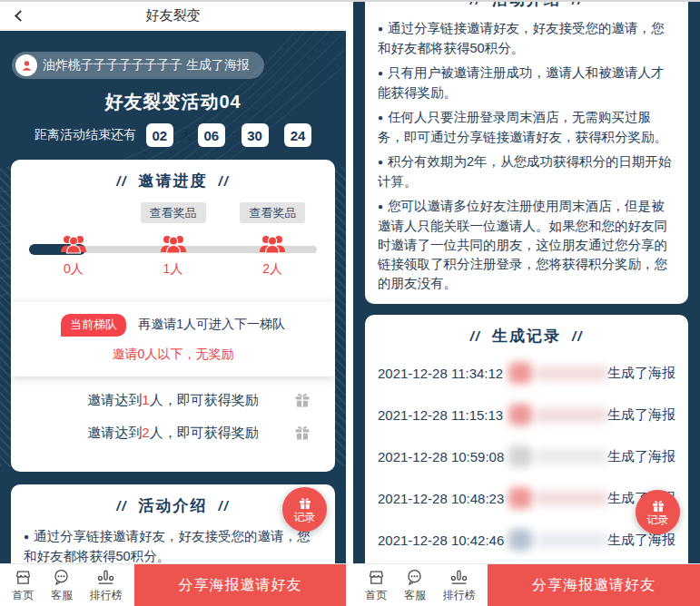 The image size is (700, 606). What do you see at coordinates (114, 399) in the screenshot?
I see `reward-prefix: 邀请达到` at bounding box center [114, 399].